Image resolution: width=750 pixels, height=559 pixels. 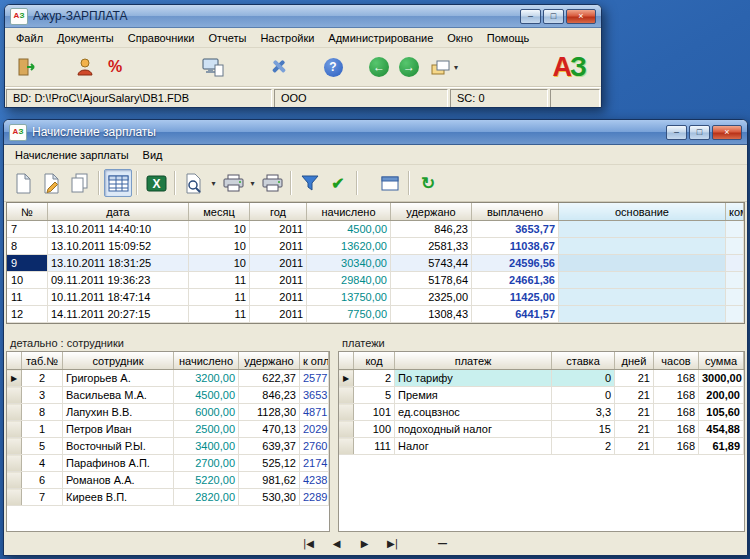 I want to click on column-header: к оплате, so click(x=314, y=361).